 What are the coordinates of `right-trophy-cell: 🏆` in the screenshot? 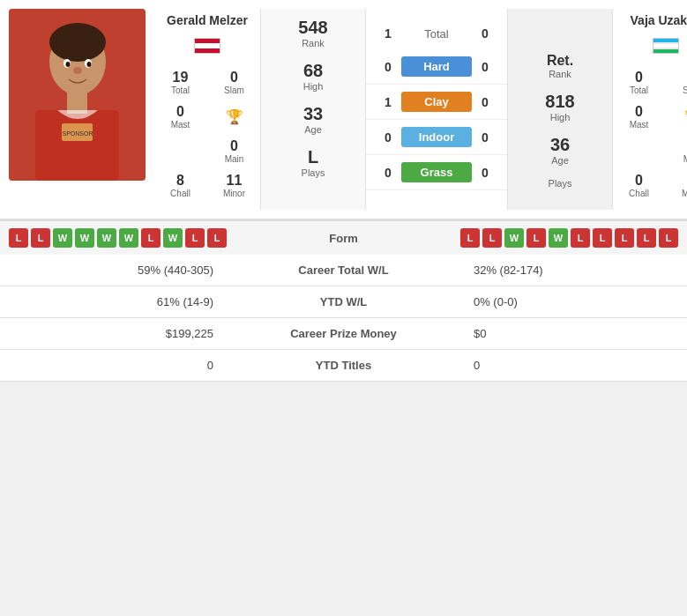 It's located at (677, 116).